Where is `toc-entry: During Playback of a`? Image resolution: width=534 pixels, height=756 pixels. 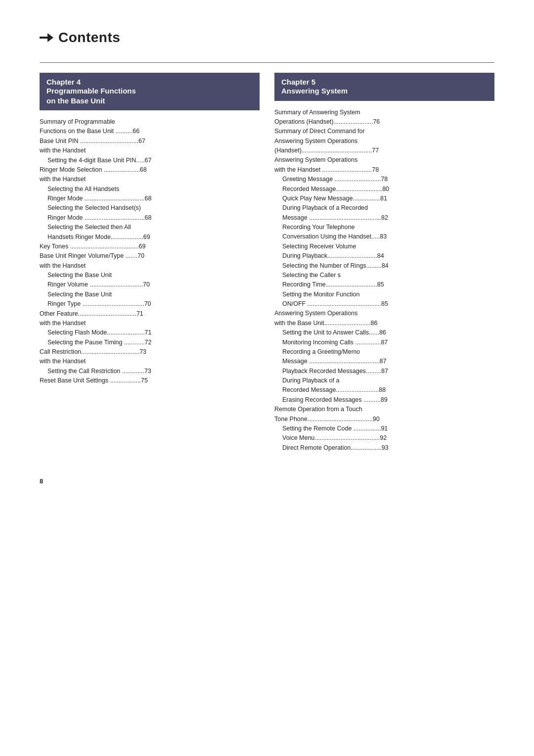 toc-entry: During Playback of a is located at coordinates (385, 381).